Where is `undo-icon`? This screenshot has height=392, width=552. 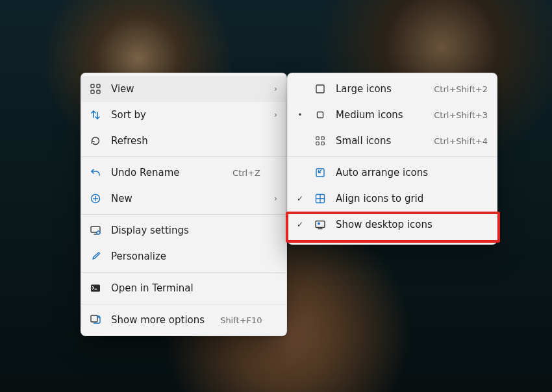
undo-icon is located at coordinates (95, 173).